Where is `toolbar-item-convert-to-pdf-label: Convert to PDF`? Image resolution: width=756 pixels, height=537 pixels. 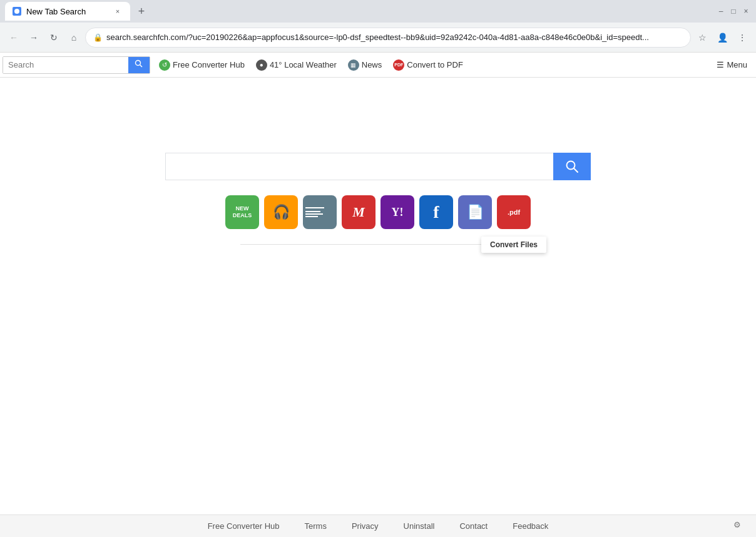
toolbar-item-convert-to-pdf-label: Convert to PDF is located at coordinates (435, 65).